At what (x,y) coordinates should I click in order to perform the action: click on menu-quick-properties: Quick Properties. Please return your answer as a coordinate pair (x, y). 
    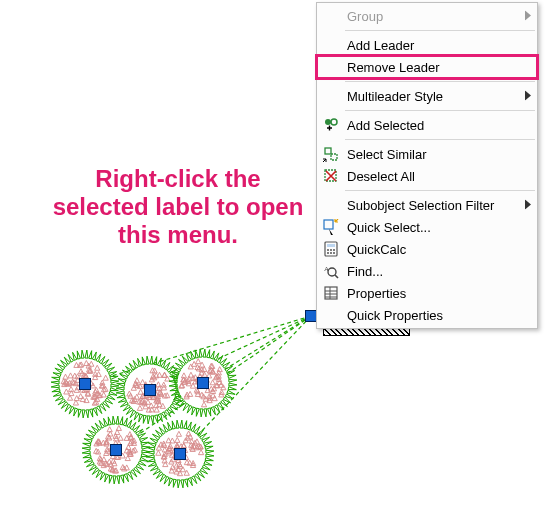
    Looking at the image, I should click on (427, 315).